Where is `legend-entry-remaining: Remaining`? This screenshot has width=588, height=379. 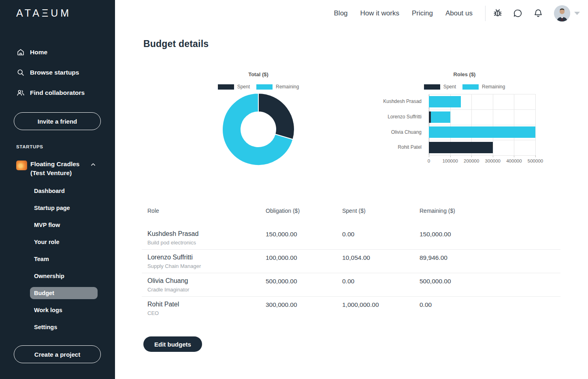
legend-entry-remaining: Remaining is located at coordinates (484, 87).